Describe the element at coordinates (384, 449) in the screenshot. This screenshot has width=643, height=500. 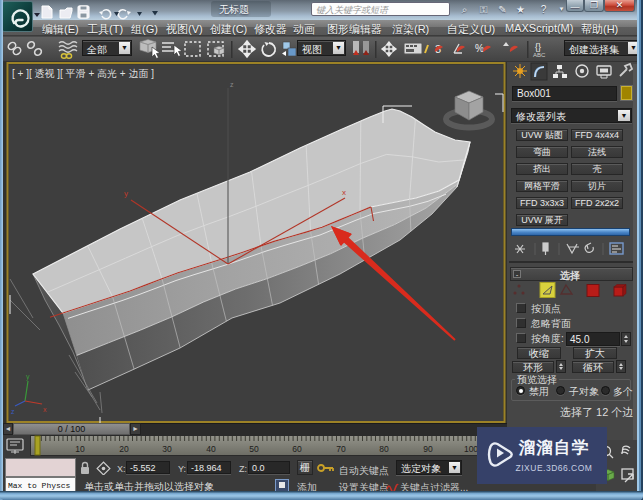
I see `svg-text: 80` at that location.